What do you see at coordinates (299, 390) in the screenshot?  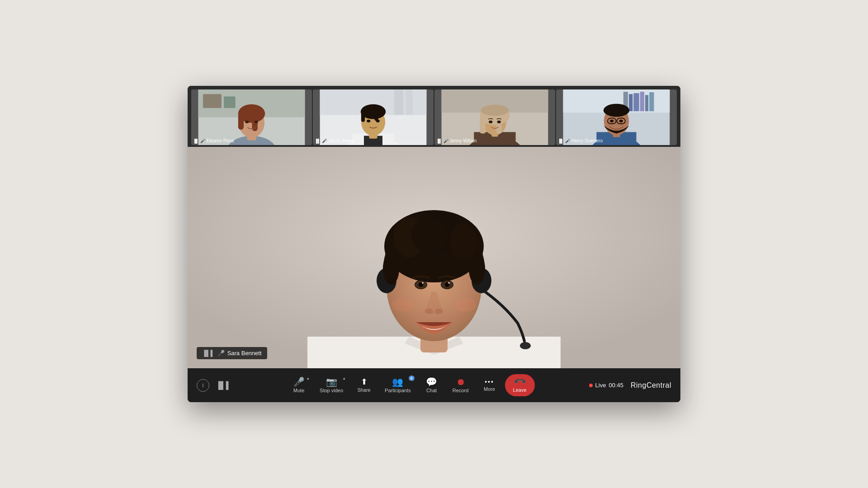 I see `mute-label: Mute` at bounding box center [299, 390].